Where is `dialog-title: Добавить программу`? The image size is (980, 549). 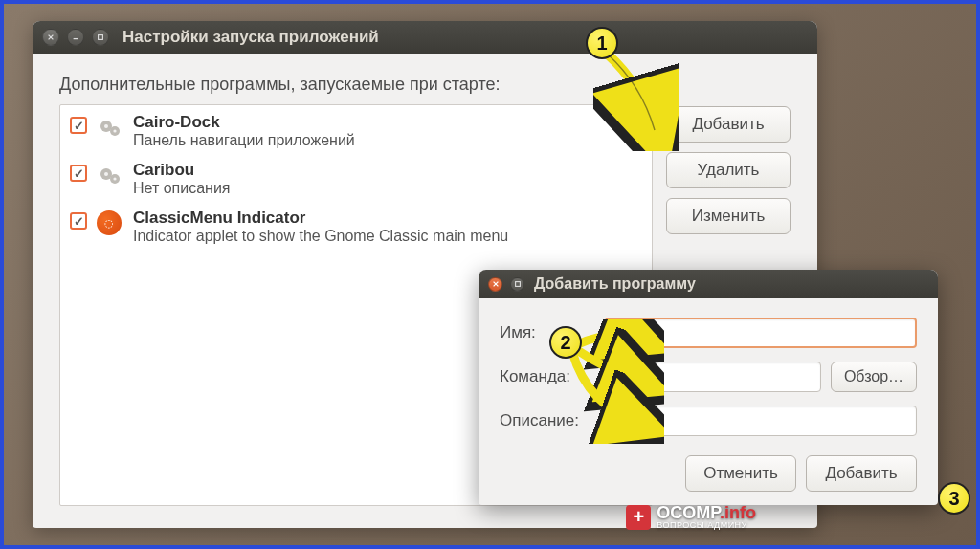 dialog-title: Добавить программу is located at coordinates (614, 284).